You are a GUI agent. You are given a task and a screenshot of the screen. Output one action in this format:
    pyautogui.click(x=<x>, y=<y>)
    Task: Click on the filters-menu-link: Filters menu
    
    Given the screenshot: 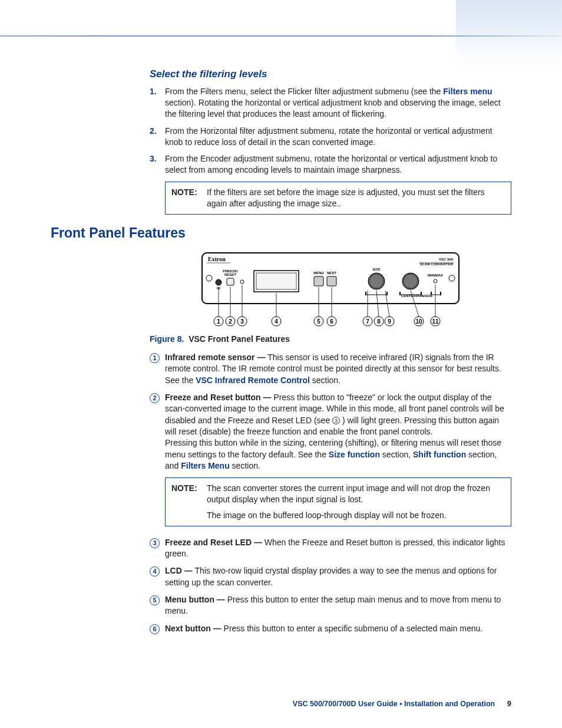 What is the action you would take?
    pyautogui.click(x=468, y=91)
    